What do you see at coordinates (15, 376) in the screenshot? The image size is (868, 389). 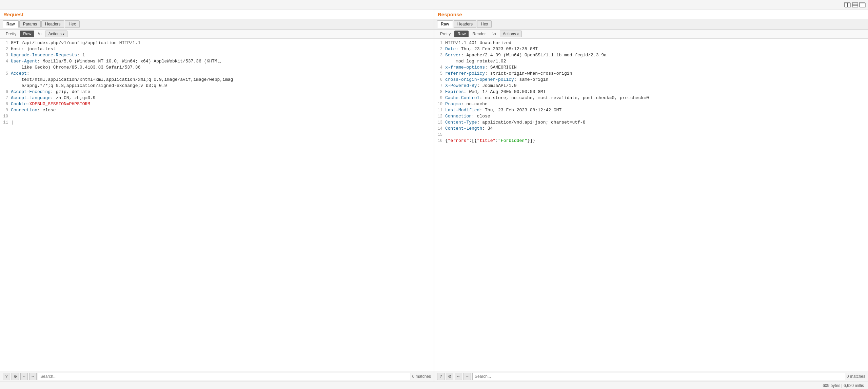 I see `request-settings-button: ⚙` at bounding box center [15, 376].